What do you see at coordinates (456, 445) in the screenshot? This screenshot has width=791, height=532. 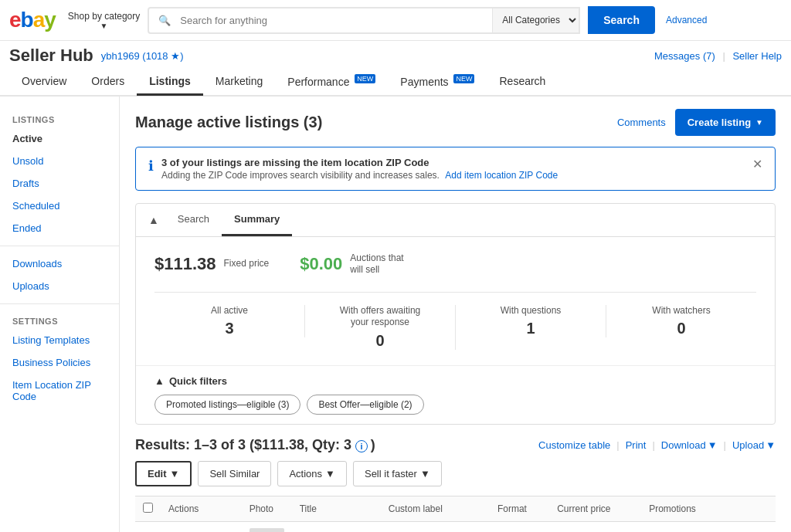 I see `results-bar: Results: 1–3 of 3 ($111.38, Qty: 3 i ) C…` at bounding box center [456, 445].